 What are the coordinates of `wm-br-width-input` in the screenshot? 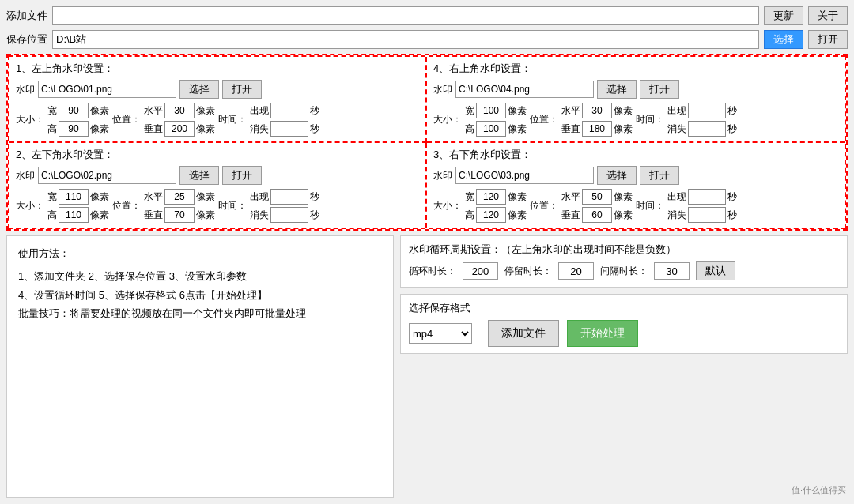 It's located at (491, 197).